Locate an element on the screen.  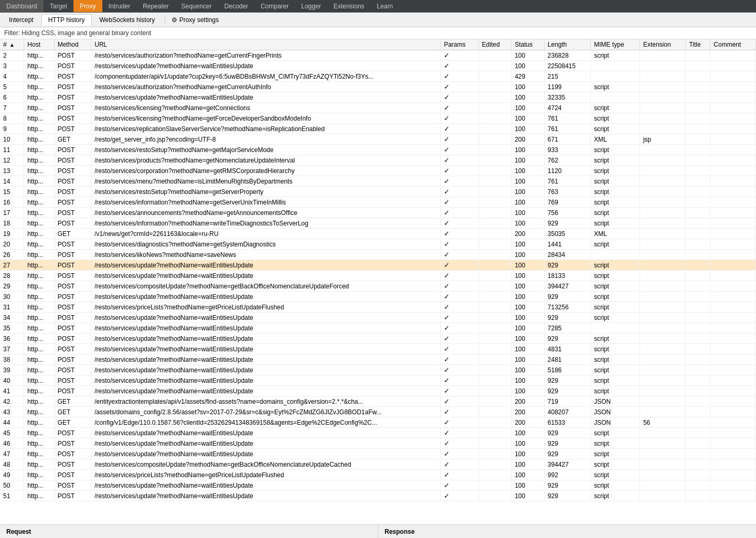
nav-item-proxy: Proxy is located at coordinates (88, 6).